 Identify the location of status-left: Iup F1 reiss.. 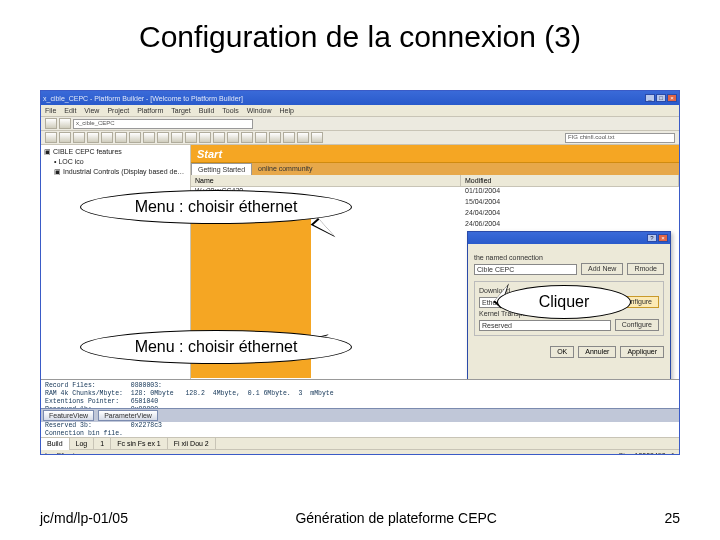
(64, 454).